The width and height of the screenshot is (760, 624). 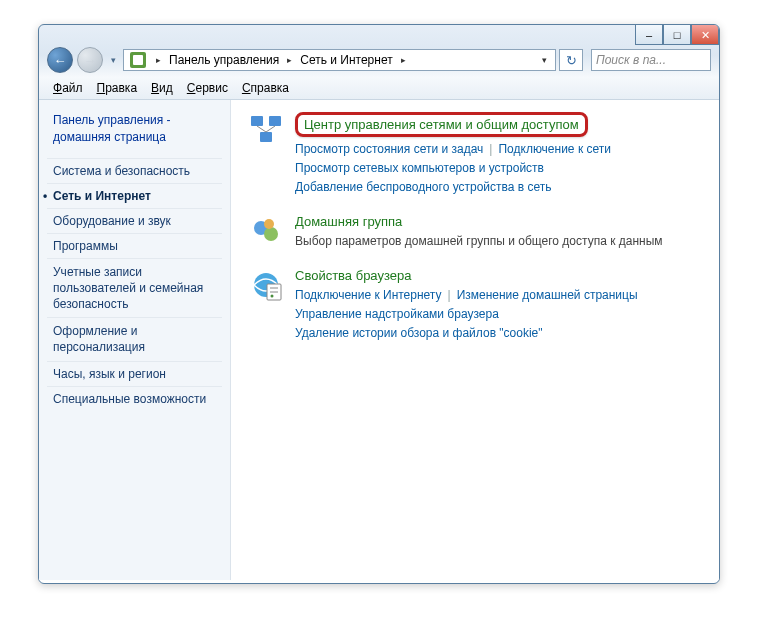 I want to click on close-button: ✕, so click(x=705, y=35).